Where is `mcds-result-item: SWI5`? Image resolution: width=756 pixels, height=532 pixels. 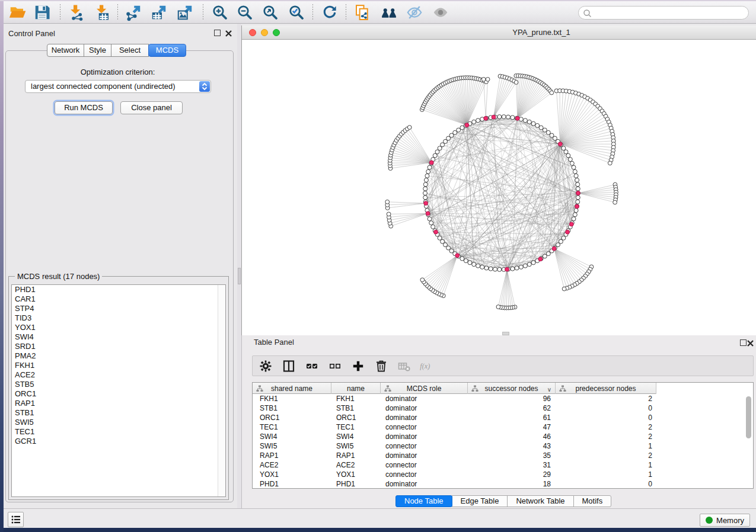 mcds-result-item: SWI5 is located at coordinates (119, 422).